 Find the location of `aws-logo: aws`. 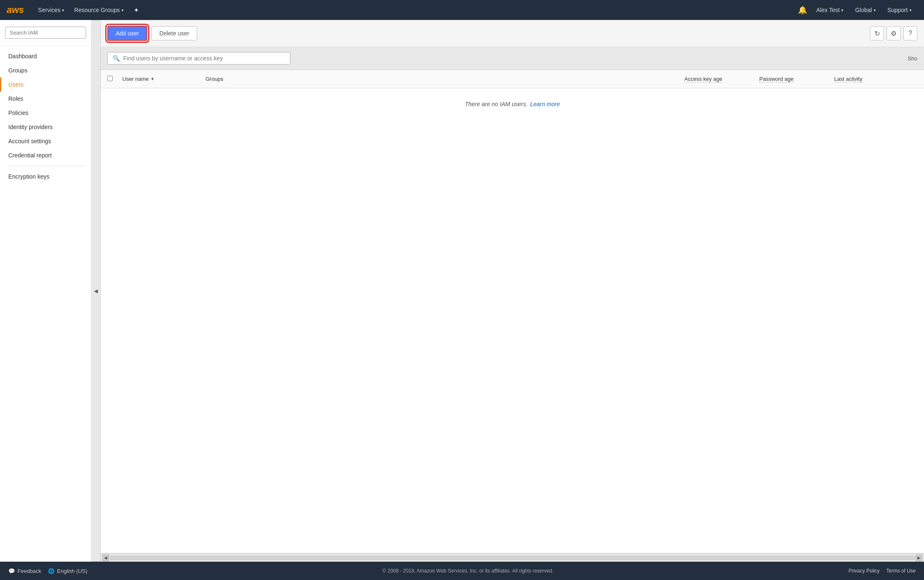

aws-logo: aws is located at coordinates (15, 10).